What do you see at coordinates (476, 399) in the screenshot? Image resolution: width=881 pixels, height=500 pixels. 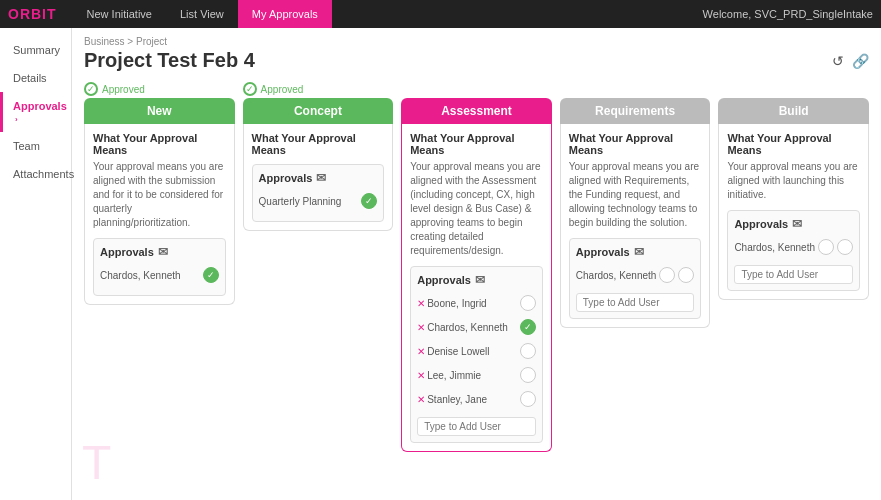 I see `table-row: ✕ Stanley, Jane` at bounding box center [476, 399].